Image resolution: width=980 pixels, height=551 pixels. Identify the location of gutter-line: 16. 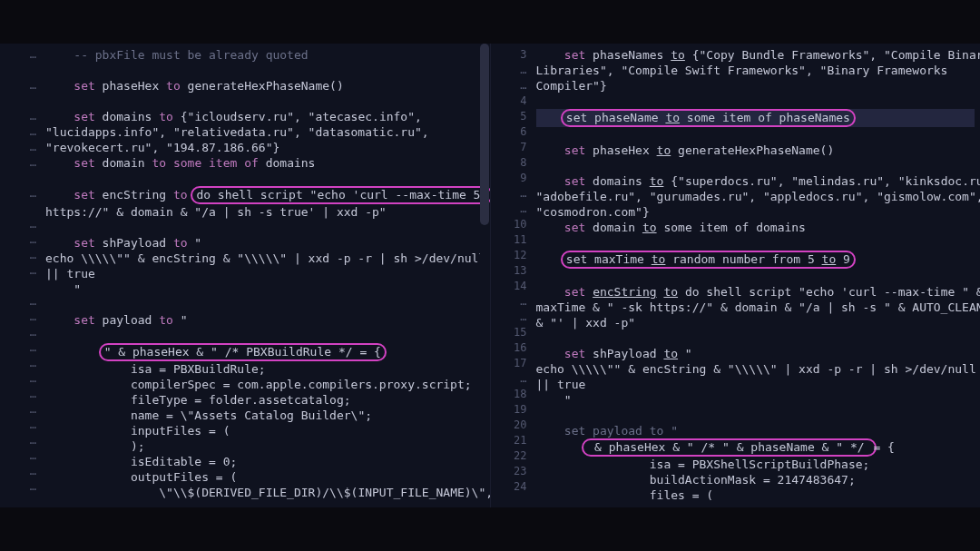
(511, 349).